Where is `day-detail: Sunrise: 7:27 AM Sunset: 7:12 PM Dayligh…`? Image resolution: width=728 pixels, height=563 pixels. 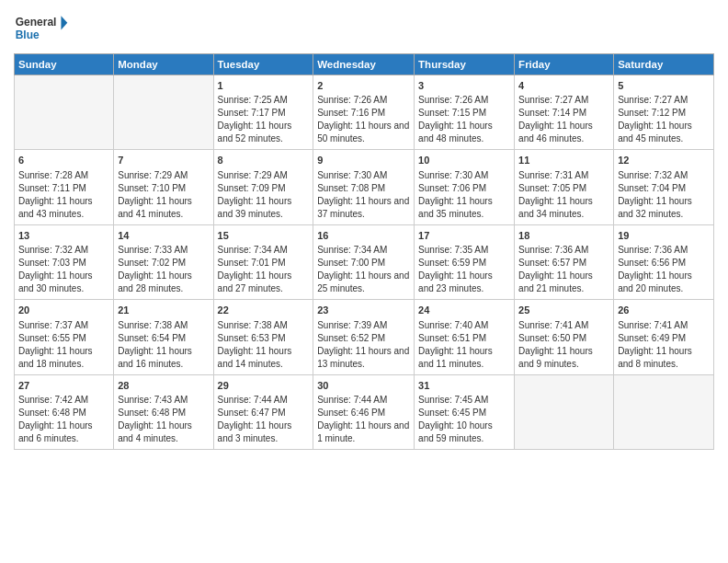
day-detail: Sunrise: 7:27 AM Sunset: 7:12 PM Dayligh… is located at coordinates (664, 120).